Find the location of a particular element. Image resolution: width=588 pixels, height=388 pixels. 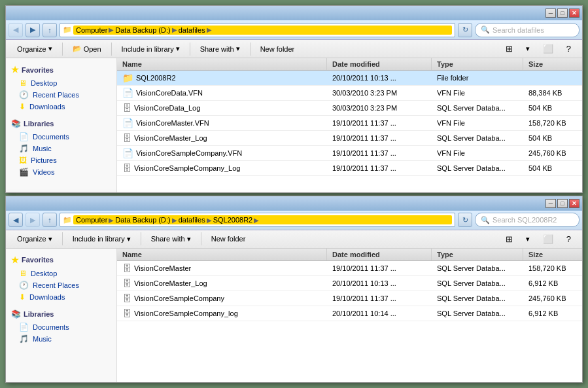

organize-button-1: Organize ▾ is located at coordinates (35, 49).